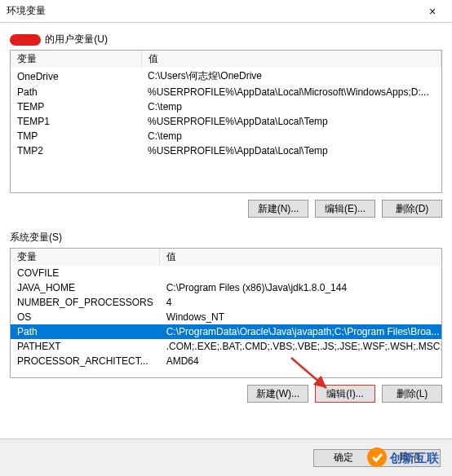  Describe the element at coordinates (85, 302) in the screenshot. I see `var-name: NUMBER_OF_PROCESSORS` at that location.